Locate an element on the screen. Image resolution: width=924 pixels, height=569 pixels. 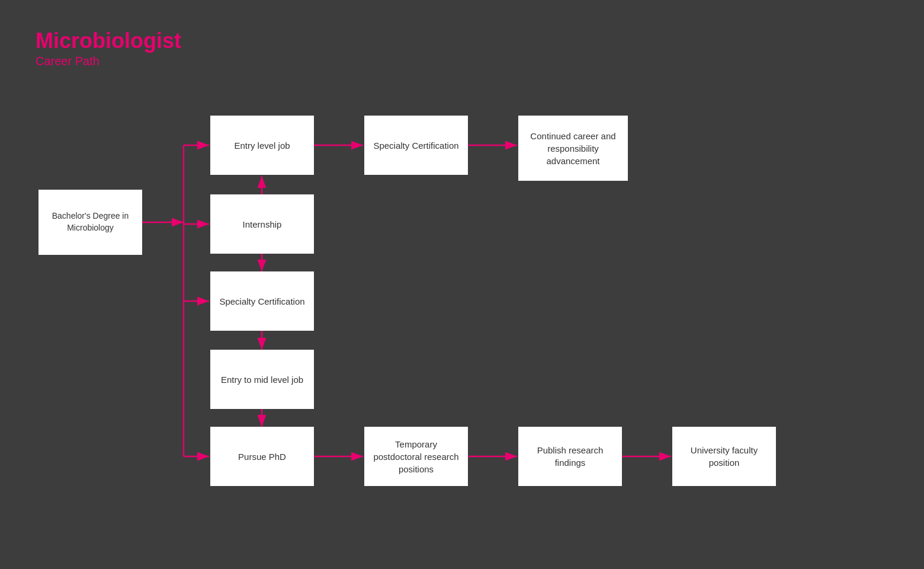
temp-postdoc-box: Temporary postdoctoral research position… is located at coordinates (416, 456).